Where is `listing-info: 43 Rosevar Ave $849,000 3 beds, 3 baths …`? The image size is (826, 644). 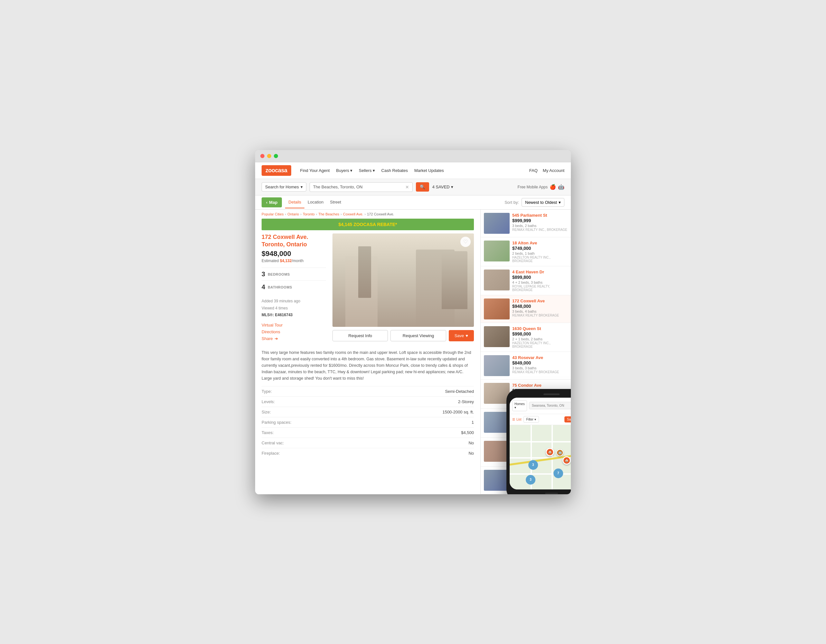 listing-info: 43 Rosevar Ave $849,000 3 beds, 3 baths … is located at coordinates (539, 366).